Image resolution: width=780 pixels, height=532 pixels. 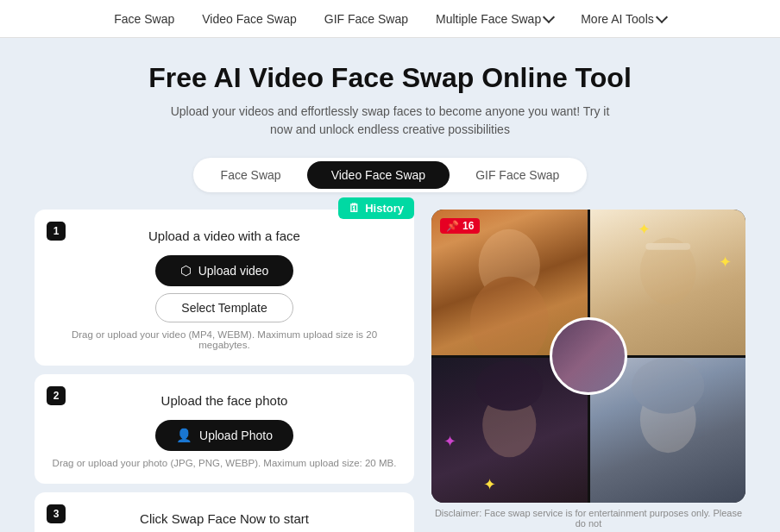 I want to click on nav-video-face-swap: Video Face Swap, so click(x=248, y=19).